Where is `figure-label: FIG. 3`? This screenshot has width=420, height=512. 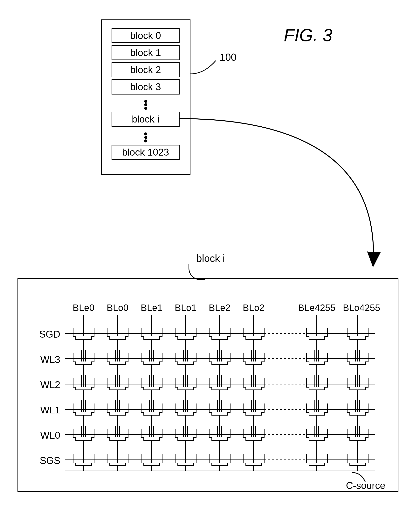
figure-label: FIG. 3 is located at coordinates (308, 35).